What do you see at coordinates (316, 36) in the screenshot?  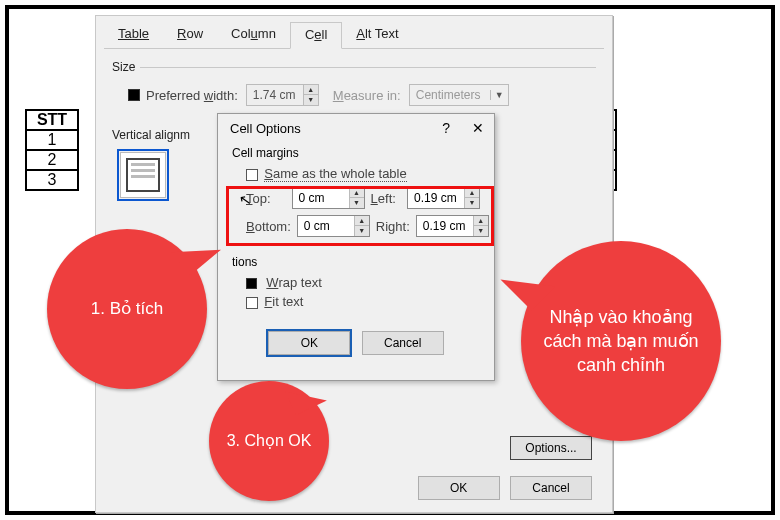 I see `tab-cell: Cell` at bounding box center [316, 36].